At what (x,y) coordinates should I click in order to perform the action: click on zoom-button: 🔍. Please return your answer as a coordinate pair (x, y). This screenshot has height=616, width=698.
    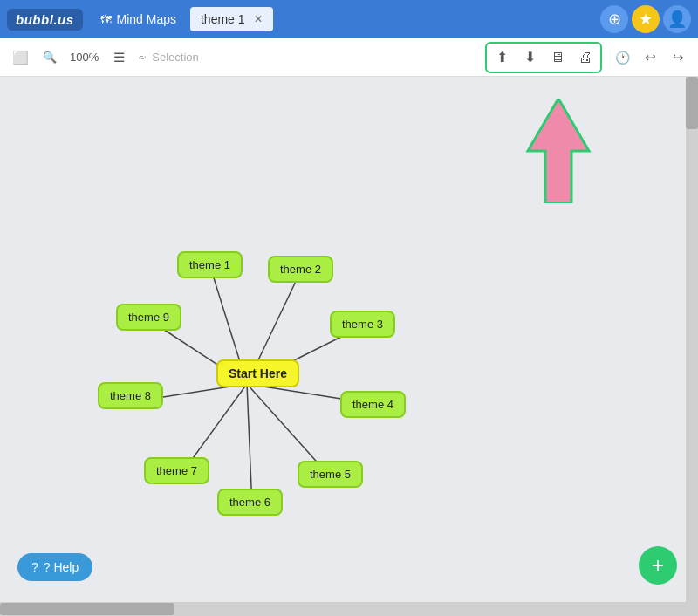
    Looking at the image, I should click on (50, 58).